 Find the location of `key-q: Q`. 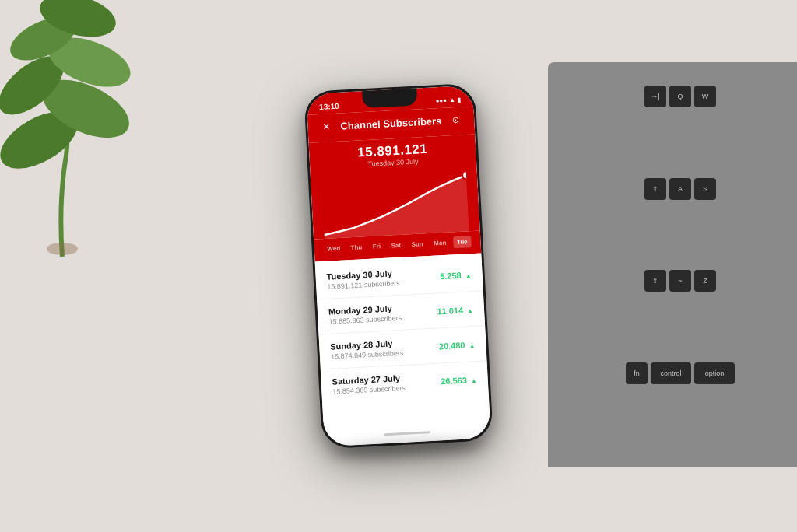

key-q: Q is located at coordinates (680, 96).